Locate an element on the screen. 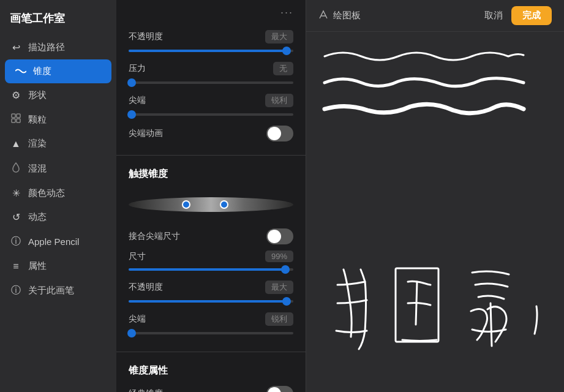  pressure-value: 无 is located at coordinates (283, 69).